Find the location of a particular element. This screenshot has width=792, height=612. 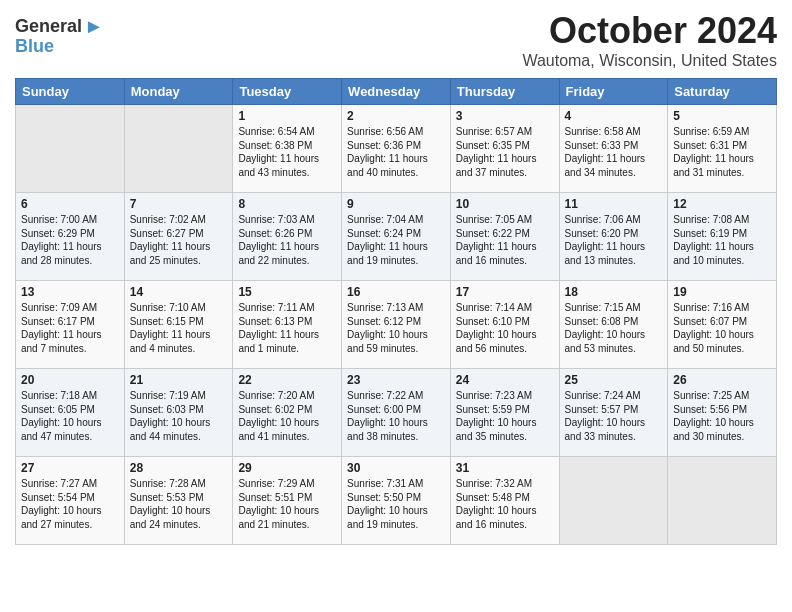

cell-content: Sunrise: 6:59 AMSunset: 6:31 PMDaylight:… is located at coordinates (722, 152).